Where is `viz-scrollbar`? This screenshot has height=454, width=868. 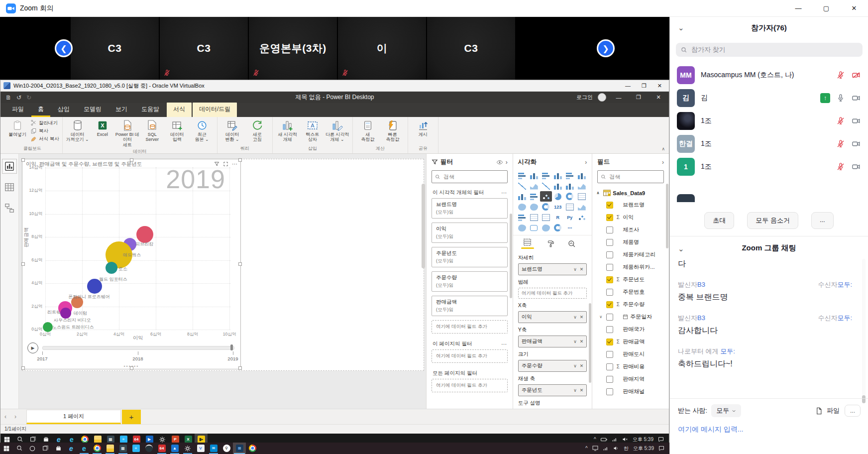
viz-scrollbar is located at coordinates (590, 343).